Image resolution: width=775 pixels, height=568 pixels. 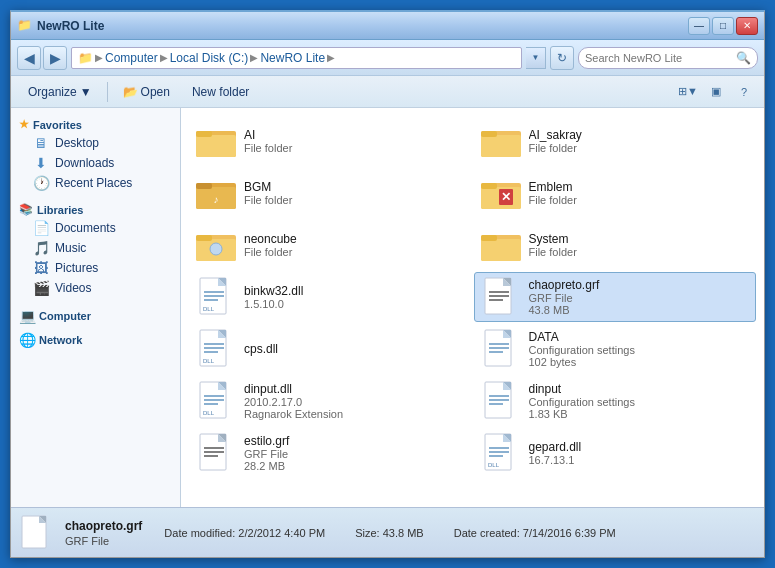 I want to click on ai-sakray-type: File folder, so click(x=640, y=148).